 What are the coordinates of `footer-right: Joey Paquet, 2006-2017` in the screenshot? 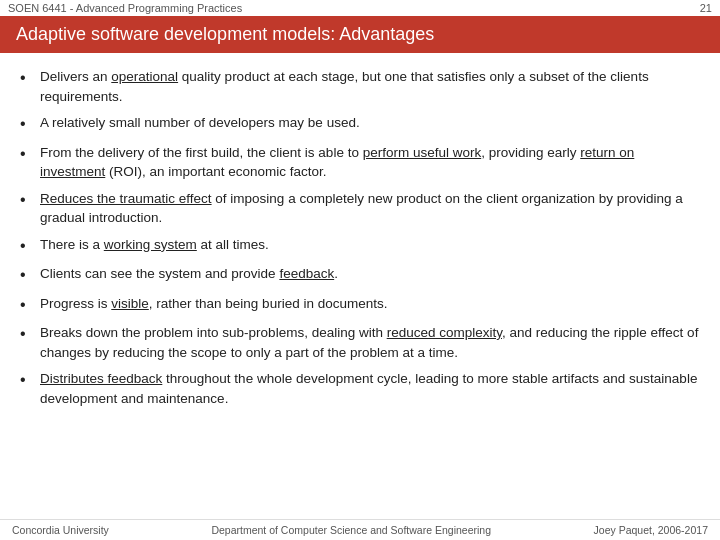 It's located at (651, 530).